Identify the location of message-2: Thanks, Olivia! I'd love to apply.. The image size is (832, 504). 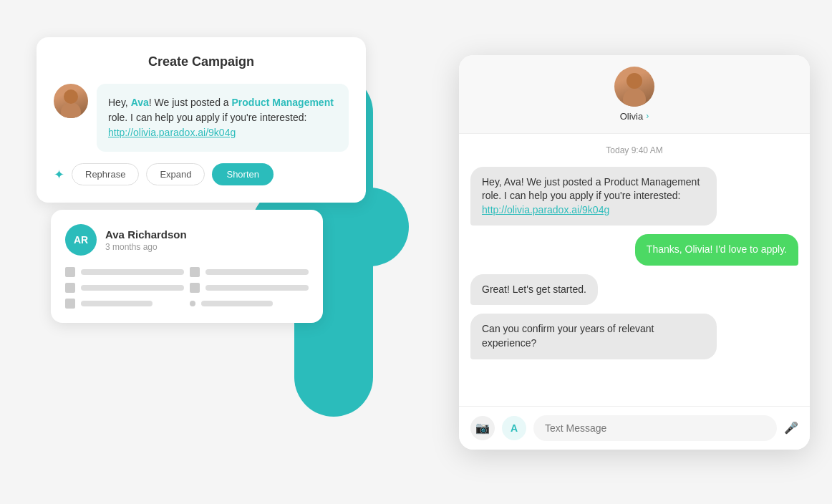
(717, 250).